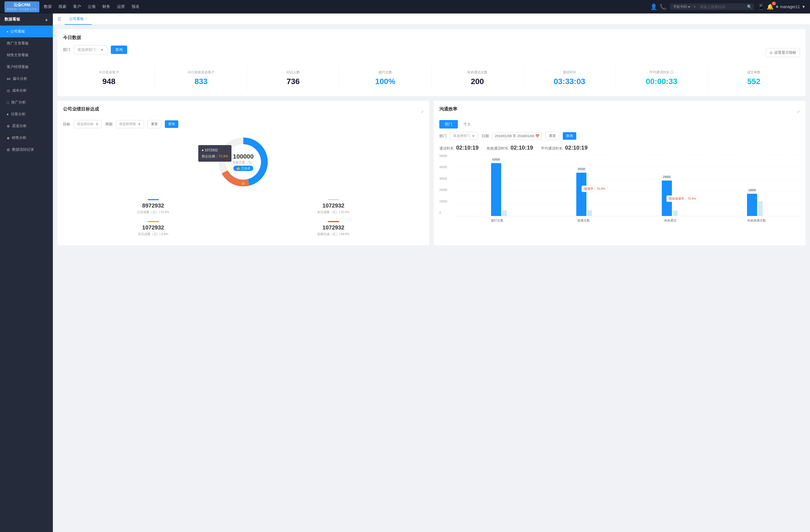  I want to click on target-stat-num: 8972932, so click(153, 205).